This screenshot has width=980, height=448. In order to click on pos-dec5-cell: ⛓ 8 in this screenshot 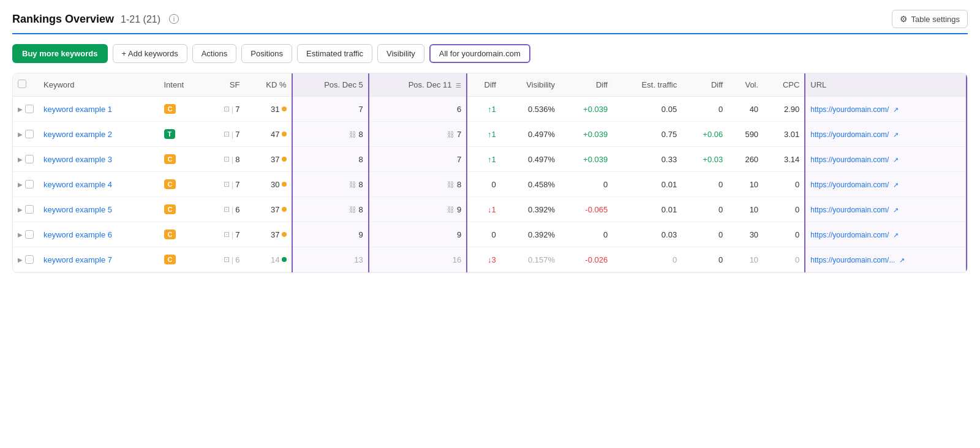, I will do `click(331, 209)`.